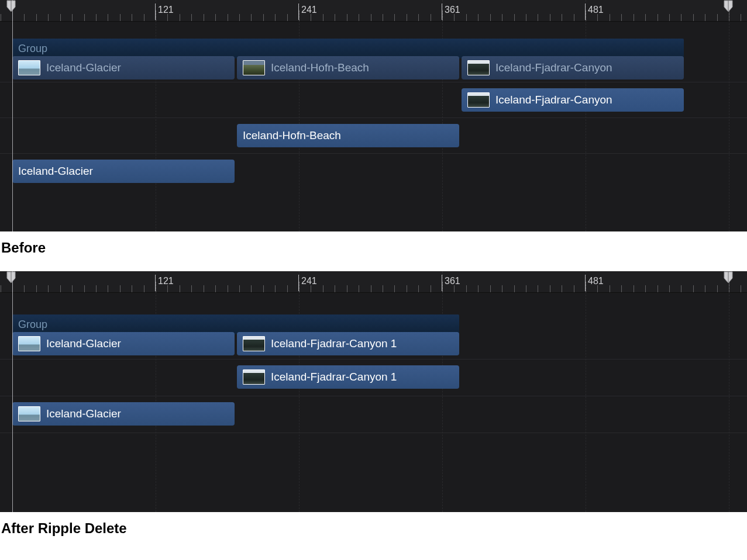 The image size is (747, 560). What do you see at coordinates (573, 100) in the screenshot?
I see `clip-canyon-selected: Iceland-Fjadrar-Canyon` at bounding box center [573, 100].